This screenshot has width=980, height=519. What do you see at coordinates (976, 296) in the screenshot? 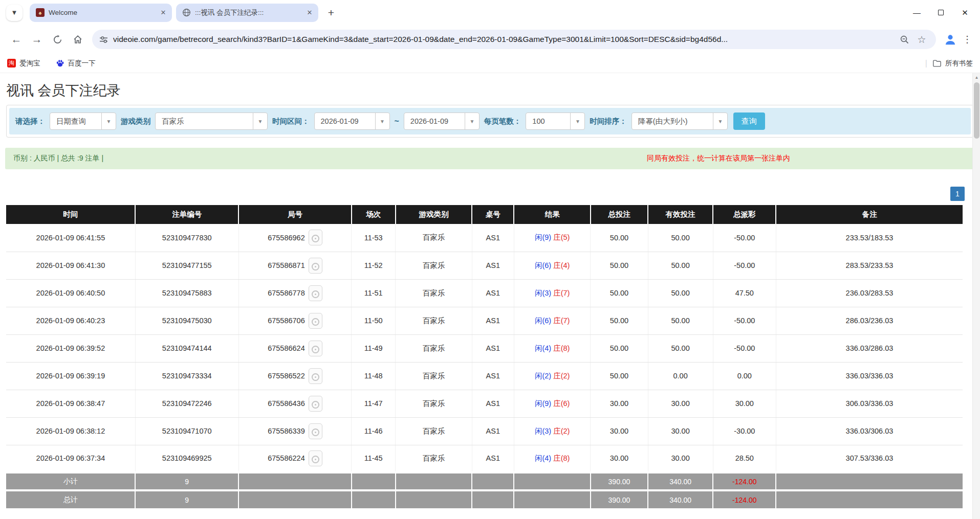
I see `vertical-scrollbar: ▲` at bounding box center [976, 296].